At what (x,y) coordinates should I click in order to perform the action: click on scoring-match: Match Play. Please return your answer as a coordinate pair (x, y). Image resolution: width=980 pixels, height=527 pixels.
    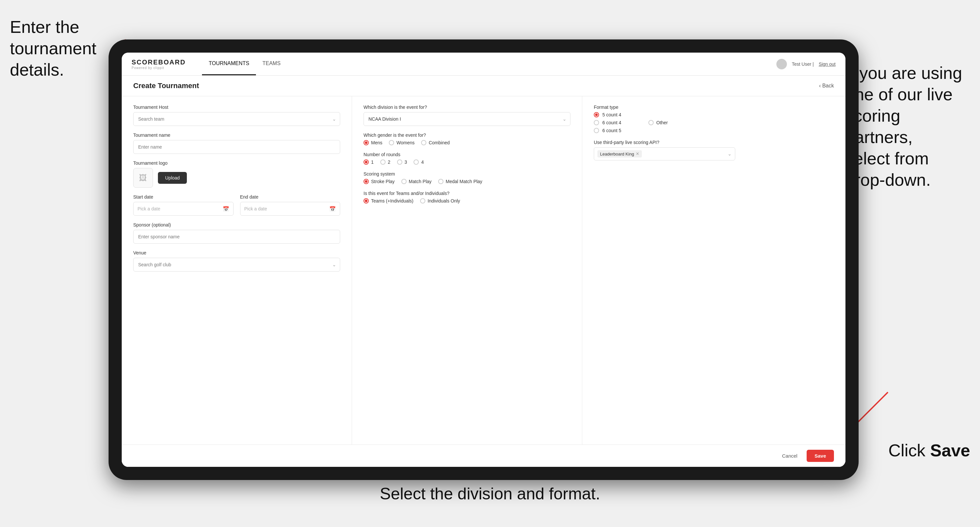
    Looking at the image, I should click on (417, 181).